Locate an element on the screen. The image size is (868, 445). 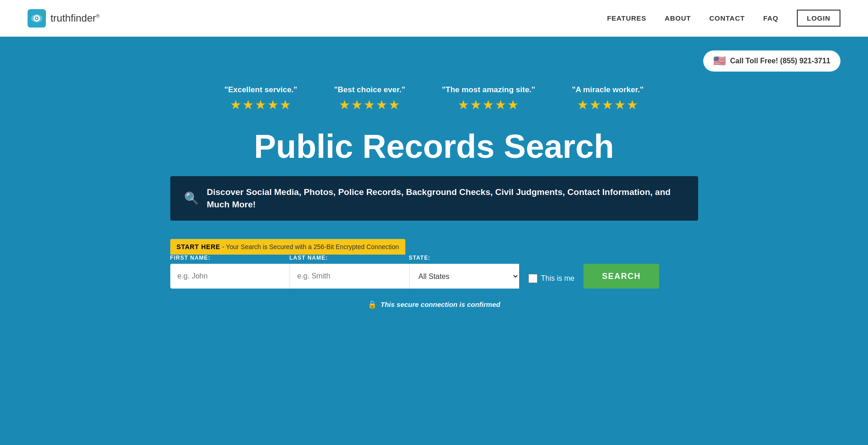
header: truthfinder® FEATURES ABOUT CONTACT FAQ … is located at coordinates (434, 18).